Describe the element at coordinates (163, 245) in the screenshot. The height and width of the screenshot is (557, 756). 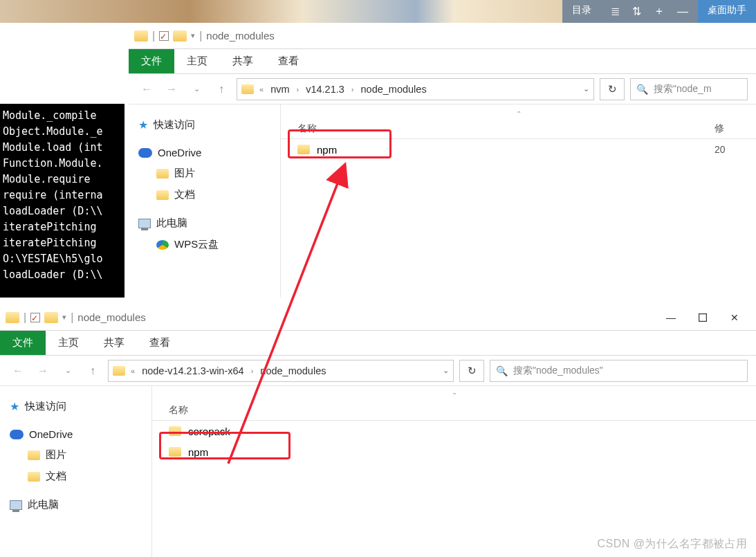
I see `wps-icon` at that location.